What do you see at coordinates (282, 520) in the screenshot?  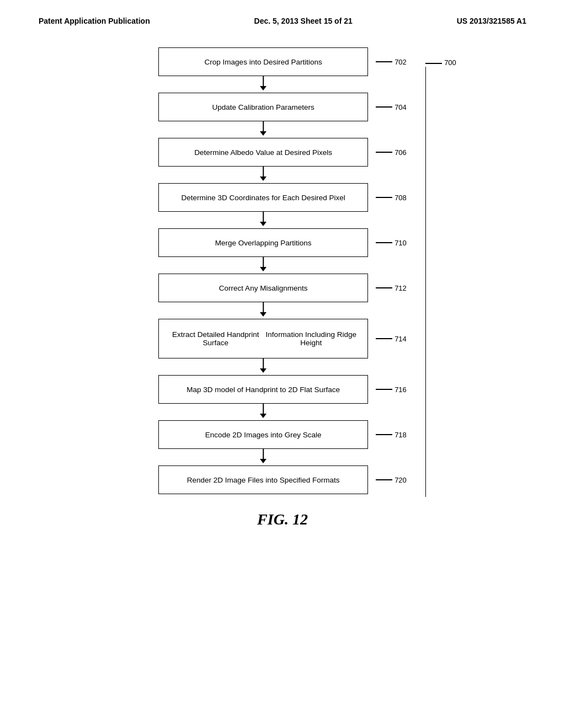 I see `figure-label: FIG. 12` at bounding box center [282, 520].